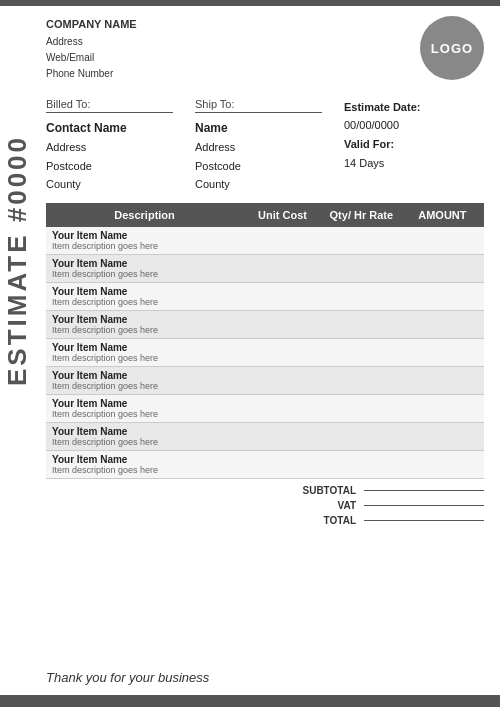 The width and height of the screenshot is (500, 707). Describe the element at coordinates (92, 49) in the screenshot. I see `company-info: COMPANY NAME Address Web/Email Phone Num…` at that location.